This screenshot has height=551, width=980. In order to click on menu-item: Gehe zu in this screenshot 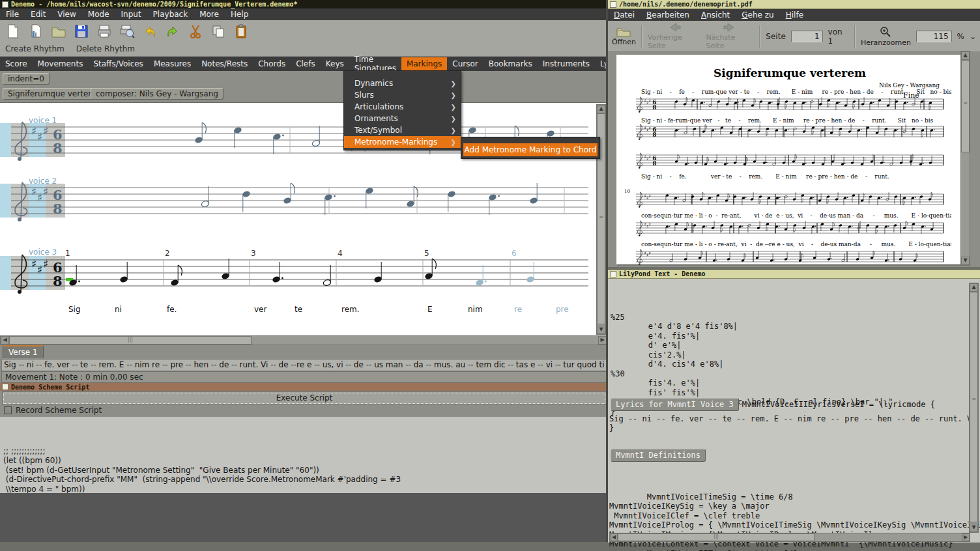, I will do `click(757, 15)`.